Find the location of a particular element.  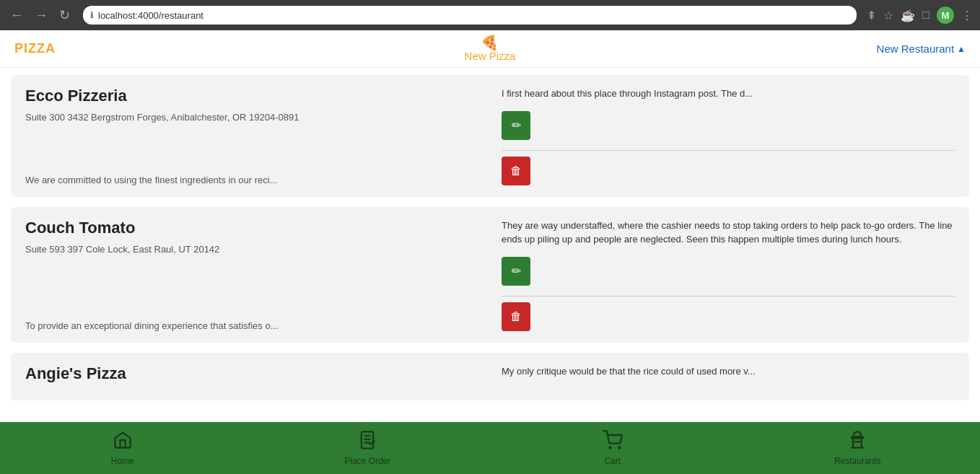

nav-restaurants: Restaurants is located at coordinates (858, 448).